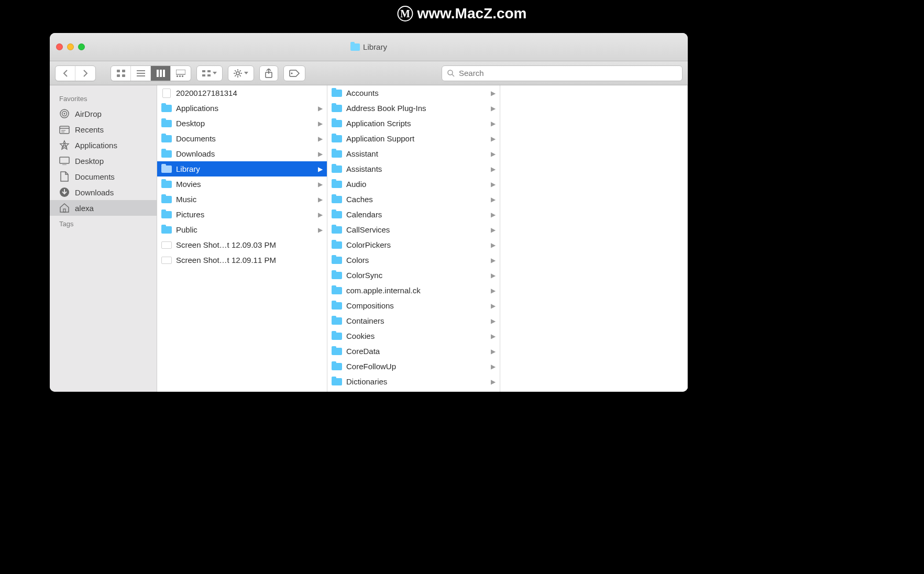 The image size is (924, 574). Describe the element at coordinates (103, 98) in the screenshot. I see `sidebar-section-label: Favorites` at that location.